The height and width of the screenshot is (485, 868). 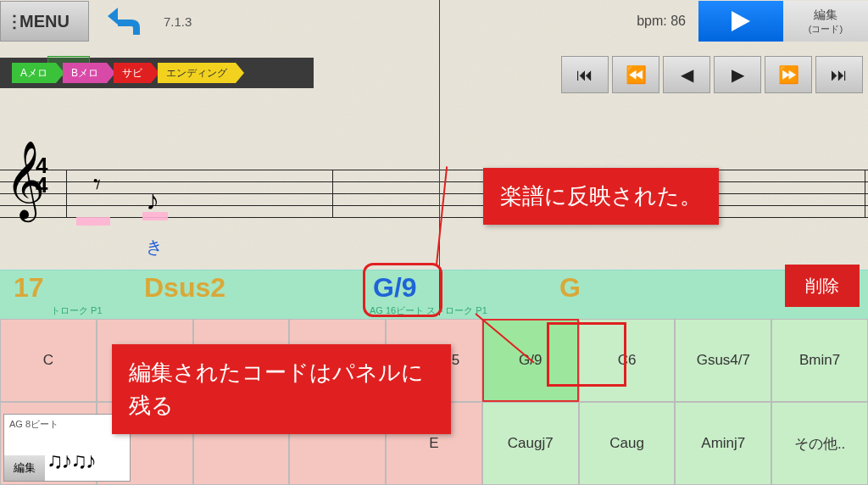 I want to click on menu-button: MENU, so click(x=44, y=21).